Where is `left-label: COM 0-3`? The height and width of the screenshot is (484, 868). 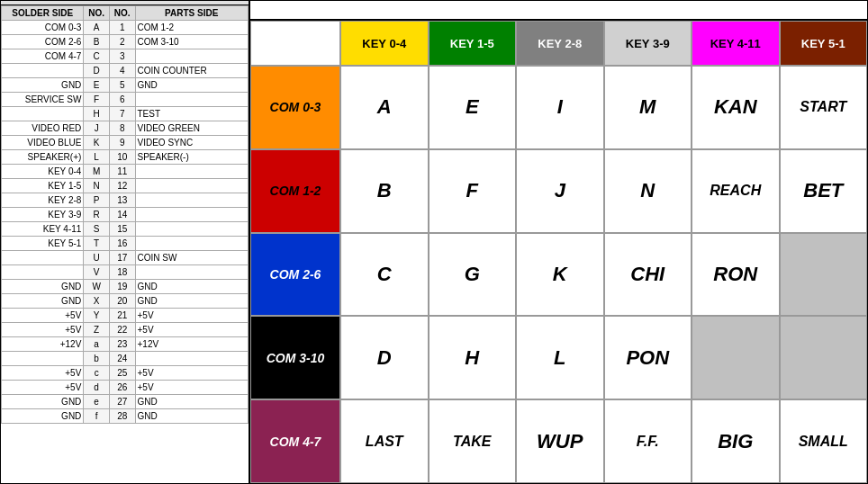
left-label: COM 0-3 is located at coordinates (43, 28).